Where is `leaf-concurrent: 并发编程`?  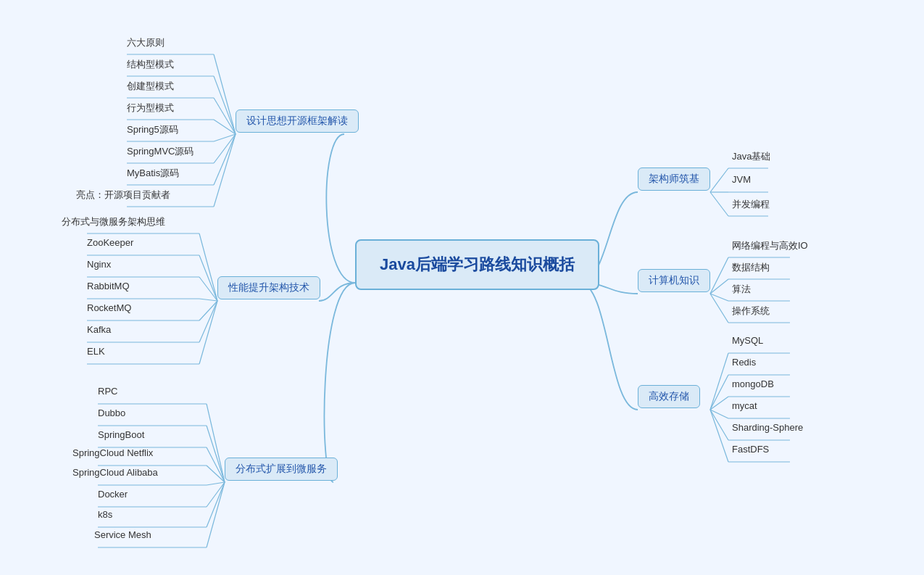 leaf-concurrent: 并发编程 is located at coordinates (751, 204).